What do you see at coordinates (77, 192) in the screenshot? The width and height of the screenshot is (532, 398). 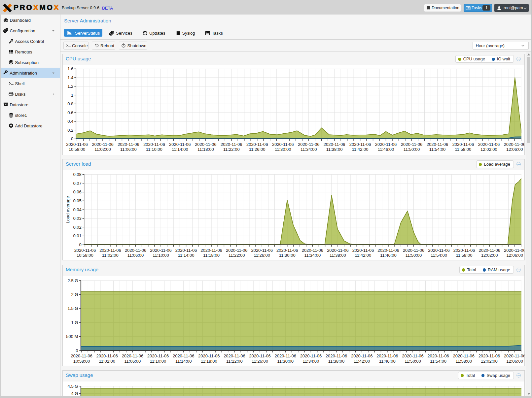 I see `svg-text: 0.06` at bounding box center [77, 192].